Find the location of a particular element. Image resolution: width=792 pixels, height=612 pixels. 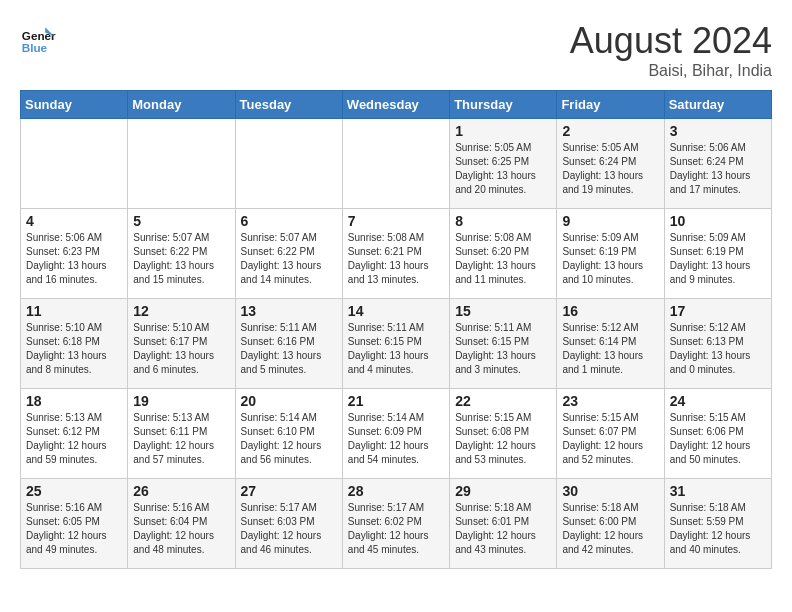

calendar-cell: 26Sunrise: 5:16 AM Sunset: 6:04 PM Dayli… is located at coordinates (182, 524).